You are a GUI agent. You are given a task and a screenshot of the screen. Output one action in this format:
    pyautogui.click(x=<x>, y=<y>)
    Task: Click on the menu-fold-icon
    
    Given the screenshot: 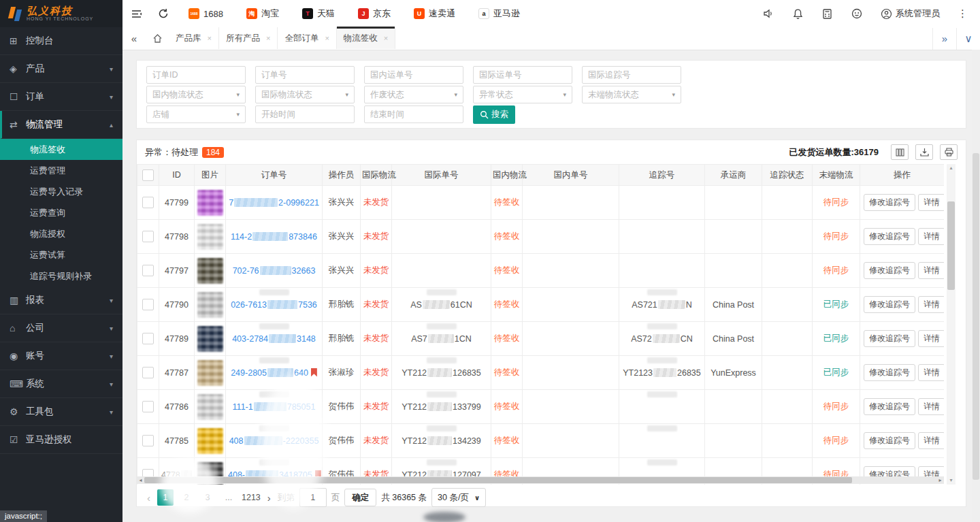 What is the action you would take?
    pyautogui.click(x=136, y=14)
    